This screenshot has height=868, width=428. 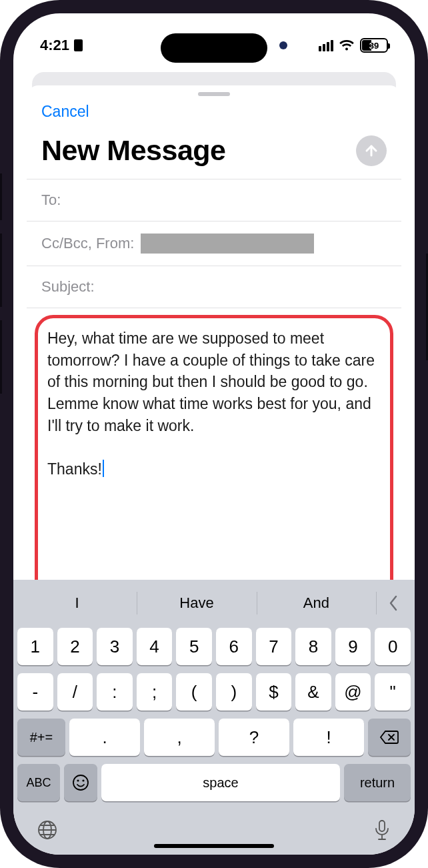 I want to click on dictation-icon, so click(x=382, y=831).